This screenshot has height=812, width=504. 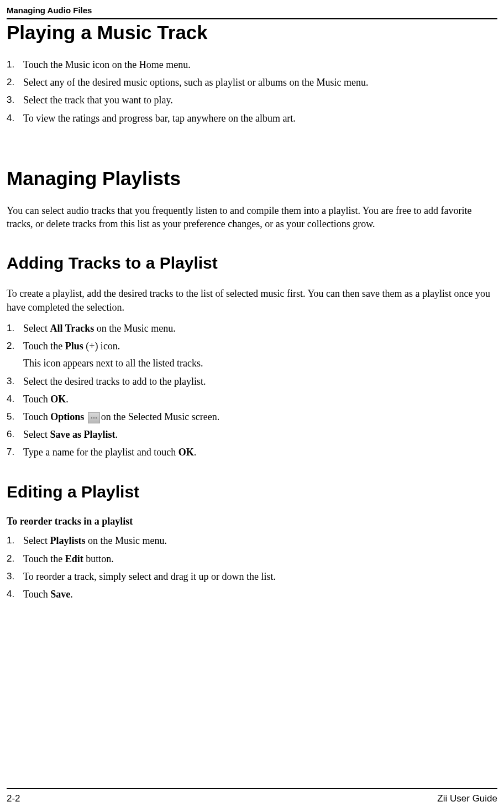 What do you see at coordinates (252, 796) in the screenshot?
I see `page-footer: 2-2 Zii User Guide` at bounding box center [252, 796].